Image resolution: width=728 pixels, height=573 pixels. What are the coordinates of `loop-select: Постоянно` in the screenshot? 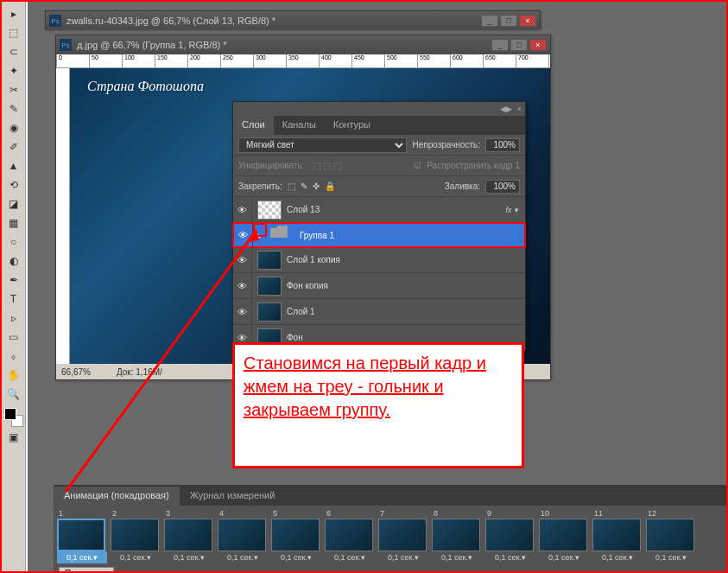 It's located at (86, 570).